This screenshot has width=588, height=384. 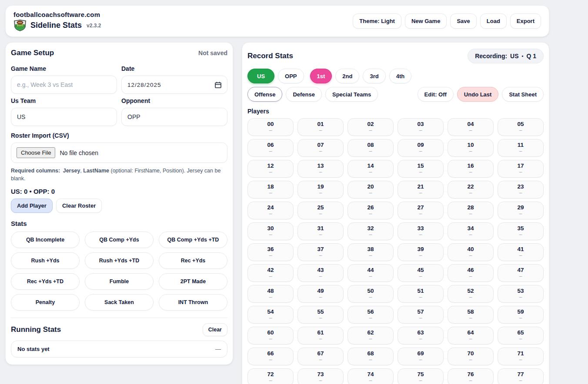 What do you see at coordinates (421, 356) in the screenshot?
I see `player-card: 69 –` at bounding box center [421, 356].